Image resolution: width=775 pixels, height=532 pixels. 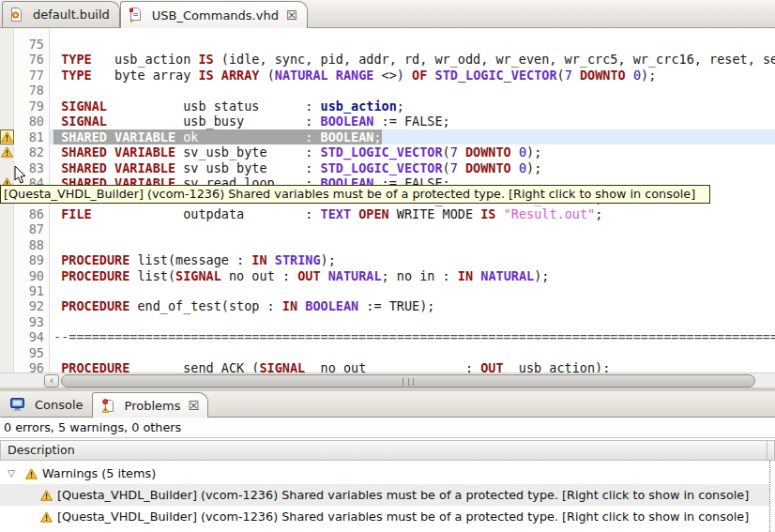 I want to click on code-text: PROCEDURE list(SIGNAL no_out : OUT NATUR…, so click(x=413, y=276).